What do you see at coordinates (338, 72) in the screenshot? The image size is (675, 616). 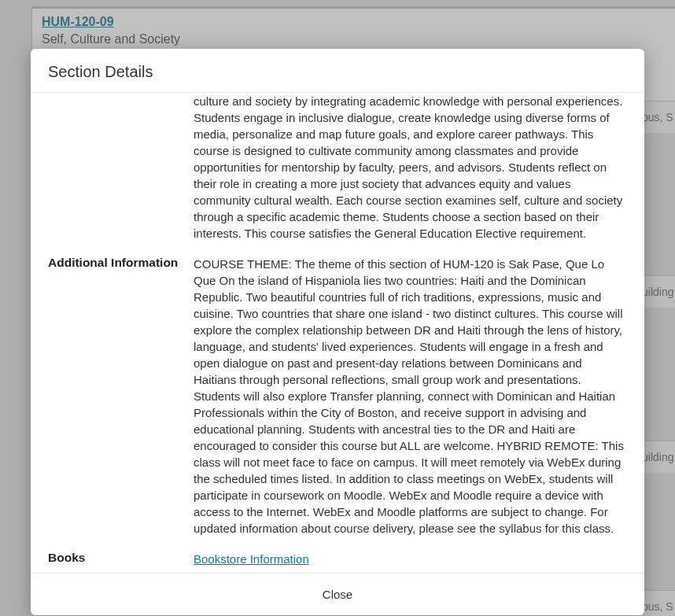 I see `modal-title: Section Details` at bounding box center [338, 72].